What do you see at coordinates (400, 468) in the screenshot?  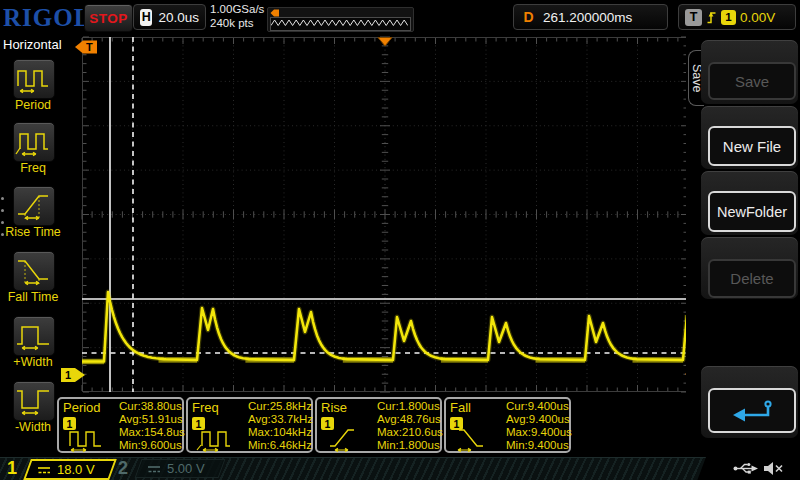 I see `channel-status-bar: 1 18.0 V 2 5.00 V` at bounding box center [400, 468].